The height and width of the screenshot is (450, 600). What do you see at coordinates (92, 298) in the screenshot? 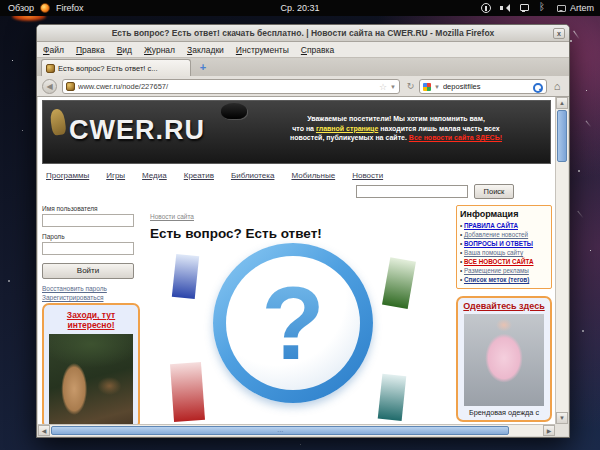
I see `register-link: Зарегистрироваться` at bounding box center [92, 298].